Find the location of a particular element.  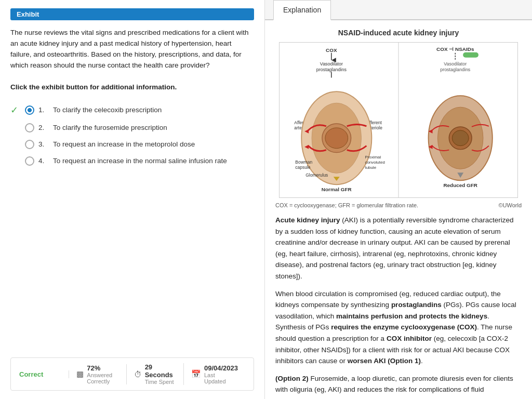

answer-item-1: ✓ 1. To clarify the celecoxib prescripti… is located at coordinates (132, 110).